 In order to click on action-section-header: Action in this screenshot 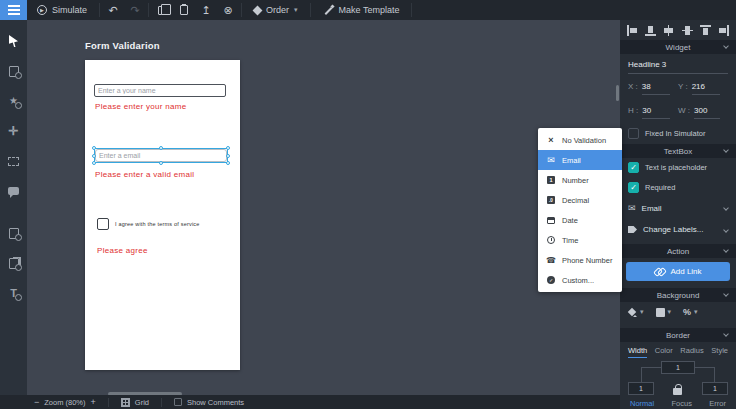, I will do `click(678, 251)`.